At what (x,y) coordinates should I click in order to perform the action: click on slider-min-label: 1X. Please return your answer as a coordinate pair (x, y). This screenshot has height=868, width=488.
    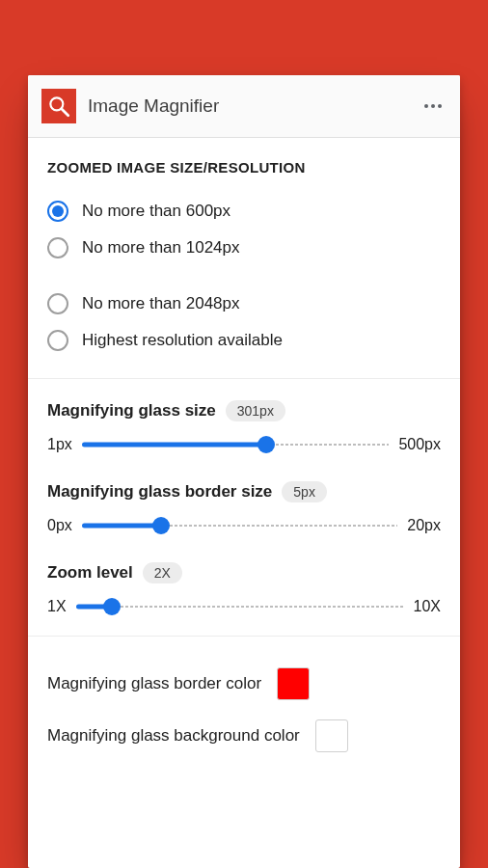
    Looking at the image, I should click on (57, 607).